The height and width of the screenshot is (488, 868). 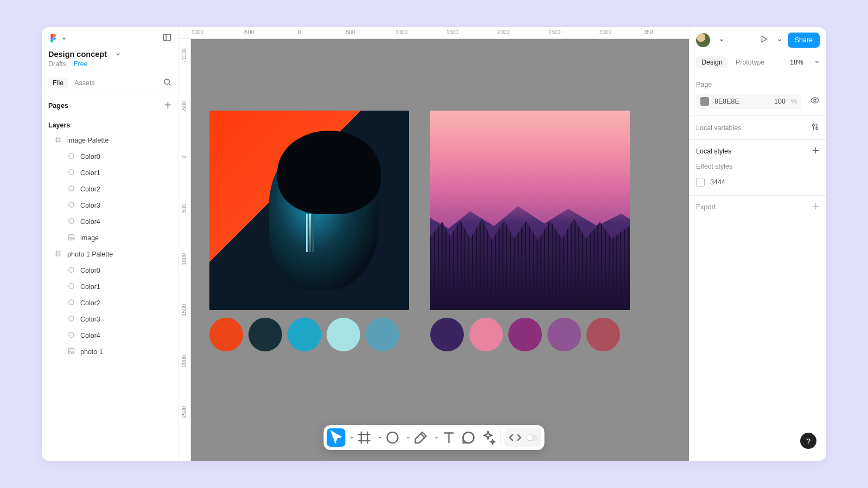 What do you see at coordinates (110, 238) in the screenshot?
I see `layer-item: image` at bounding box center [110, 238].